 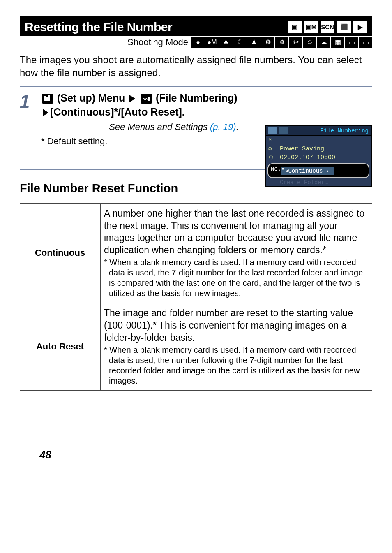 What do you see at coordinates (270, 140) in the screenshot?
I see `brightness-icon: ☀` at bounding box center [270, 140].